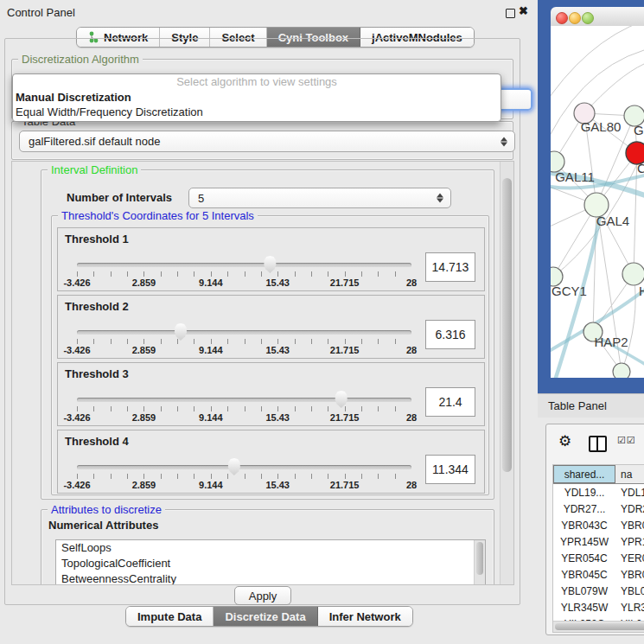  What do you see at coordinates (595, 529) in the screenshot?
I see `table-panel: ⚙ ☑☑ shared... na YDL19... YDL1 YDR27...…` at bounding box center [595, 529].